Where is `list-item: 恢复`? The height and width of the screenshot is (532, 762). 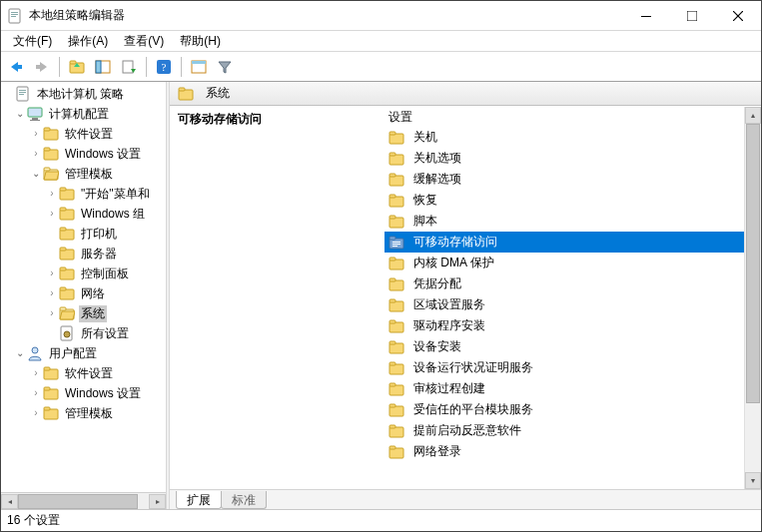 list-item: 恢复 is located at coordinates (564, 200).